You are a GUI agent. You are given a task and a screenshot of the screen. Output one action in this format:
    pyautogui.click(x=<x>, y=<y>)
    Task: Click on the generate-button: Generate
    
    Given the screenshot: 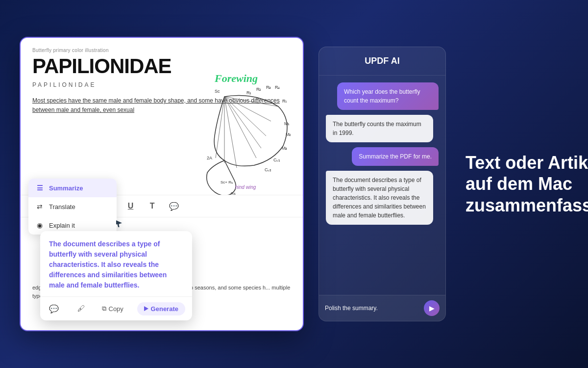 What is the action you would take?
    pyautogui.click(x=161, y=309)
    